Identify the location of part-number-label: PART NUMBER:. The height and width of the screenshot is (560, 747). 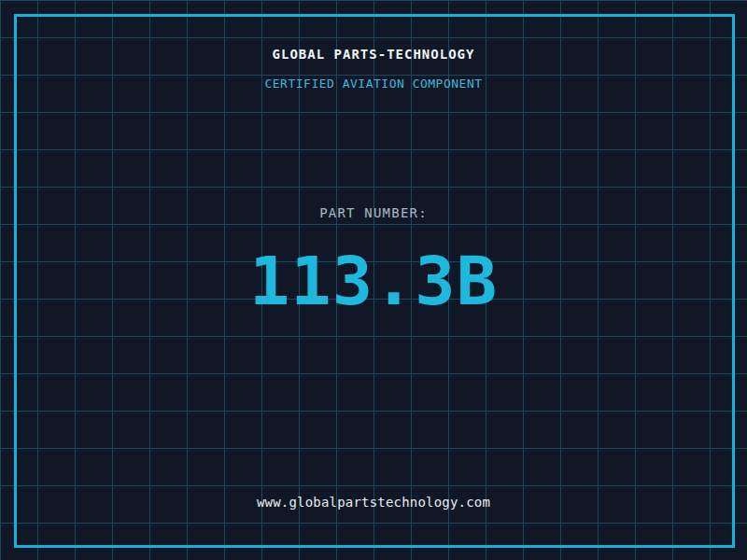
(374, 213).